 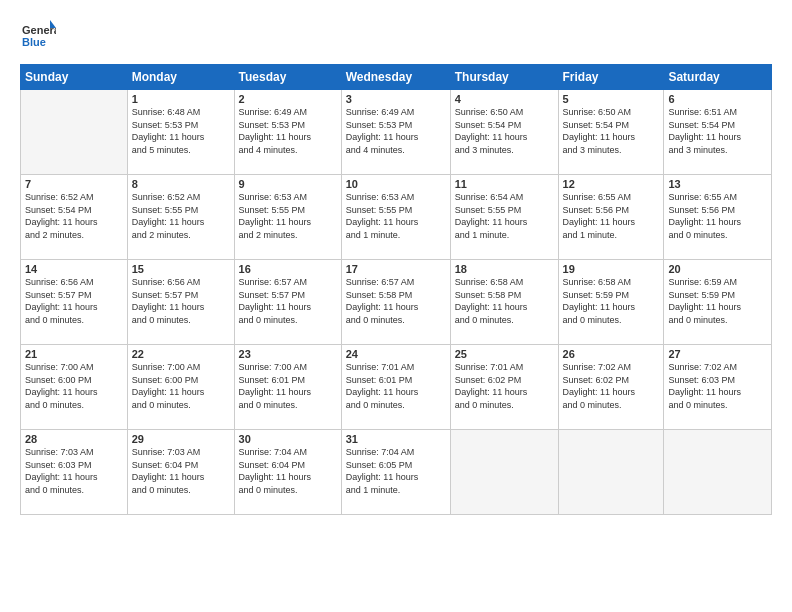 I want to click on calendar-week-row: 7Sunrise: 6:52 AM Sunset: 5:54 PM Daylig…, so click(x=396, y=218).